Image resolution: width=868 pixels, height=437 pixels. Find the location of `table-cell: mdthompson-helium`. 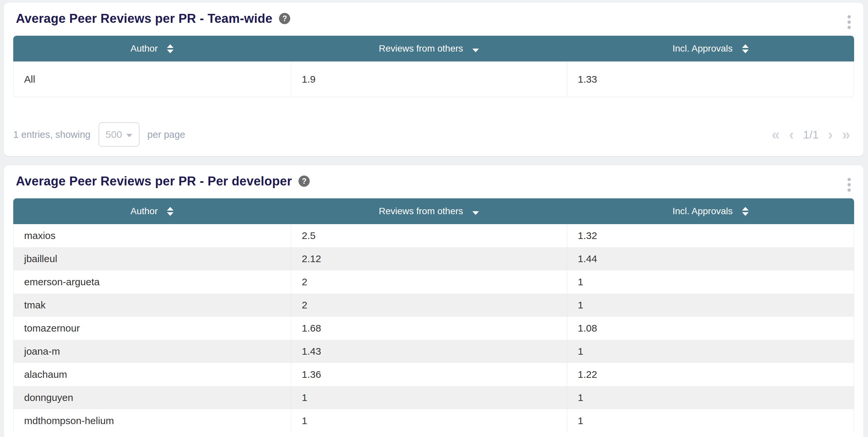

table-cell: mdthompson-helium is located at coordinates (152, 421).